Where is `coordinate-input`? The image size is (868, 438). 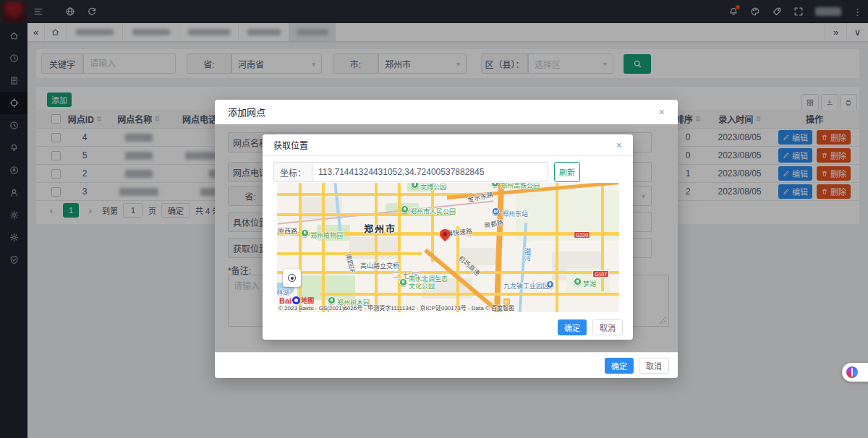
coordinate-input is located at coordinates (430, 172).